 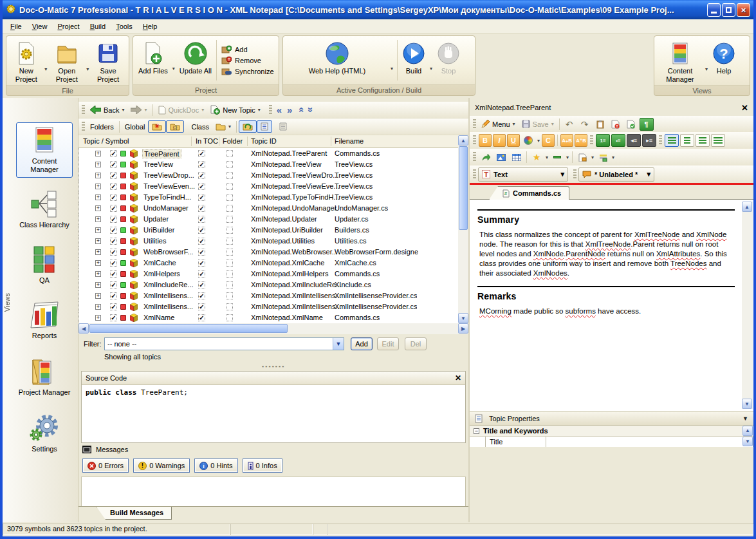 I want to click on source-code-close-icon: ✕, so click(x=458, y=378).